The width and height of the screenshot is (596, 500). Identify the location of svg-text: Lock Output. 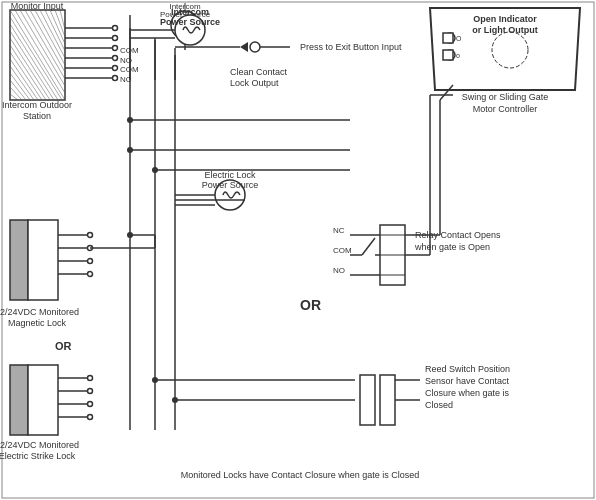
(254, 83).